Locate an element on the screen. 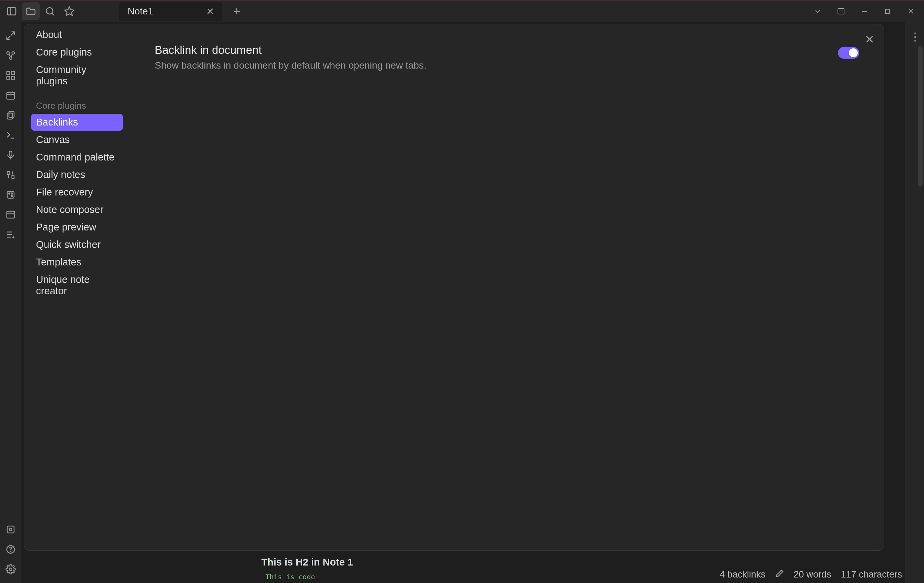 The image size is (924, 583). vault-icon is located at coordinates (11, 529).